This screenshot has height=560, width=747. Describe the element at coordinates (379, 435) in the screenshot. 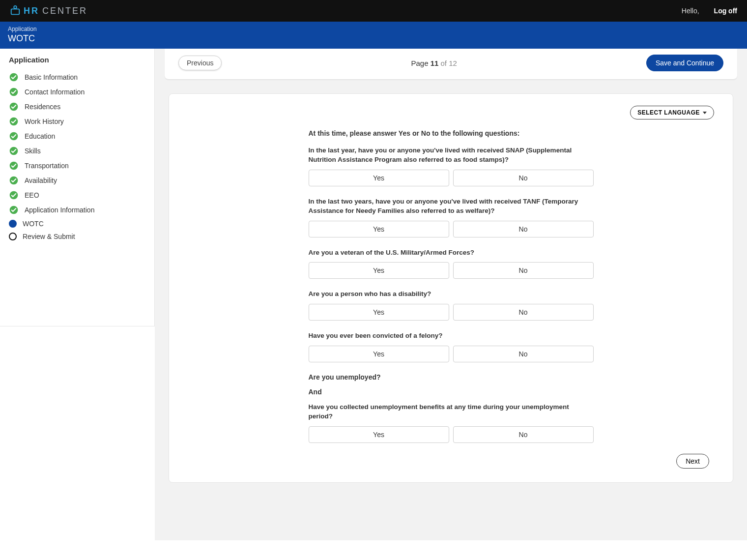

I see `question-6-yes-button: Yes` at that location.